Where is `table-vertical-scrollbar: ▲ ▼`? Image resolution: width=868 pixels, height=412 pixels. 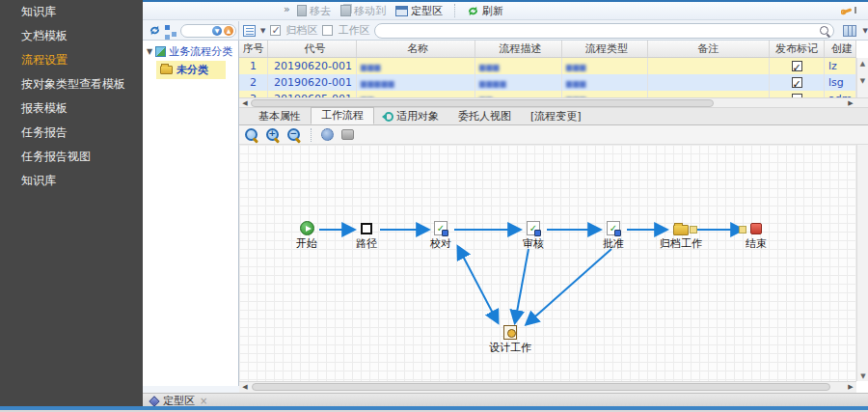 table-vertical-scrollbar: ▲ ▼ is located at coordinates (862, 77).